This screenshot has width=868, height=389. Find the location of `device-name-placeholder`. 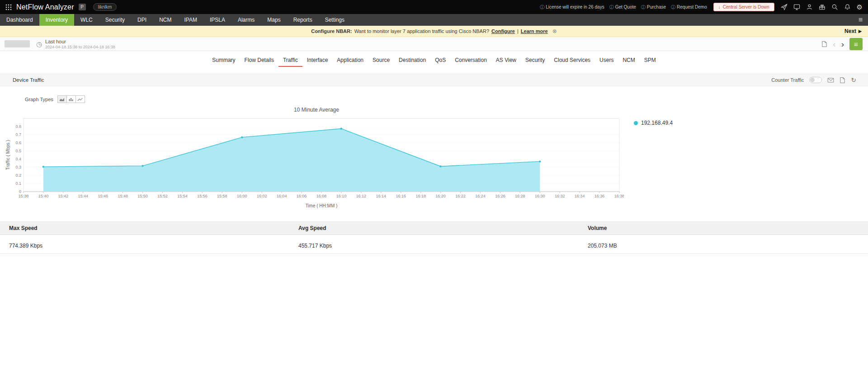

device-name-placeholder is located at coordinates (17, 44).